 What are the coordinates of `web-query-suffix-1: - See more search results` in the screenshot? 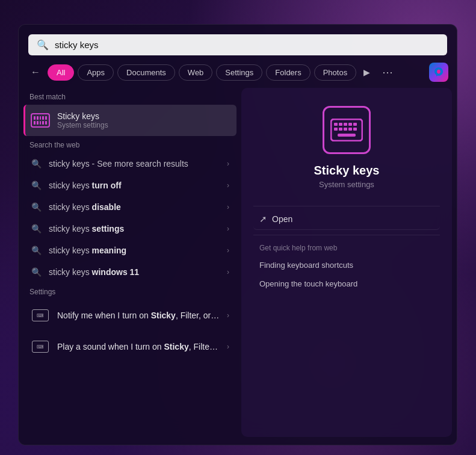 It's located at (139, 164).